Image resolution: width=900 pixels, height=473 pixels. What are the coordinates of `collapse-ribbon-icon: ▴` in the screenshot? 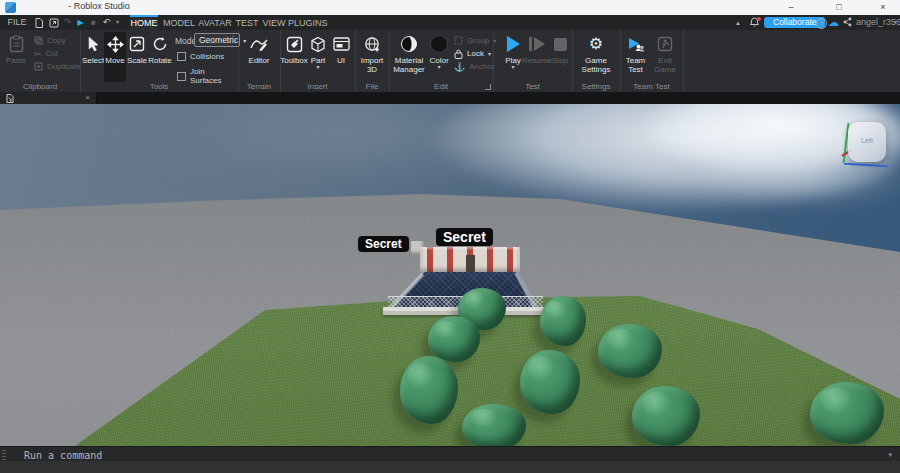 It's located at (738, 22).